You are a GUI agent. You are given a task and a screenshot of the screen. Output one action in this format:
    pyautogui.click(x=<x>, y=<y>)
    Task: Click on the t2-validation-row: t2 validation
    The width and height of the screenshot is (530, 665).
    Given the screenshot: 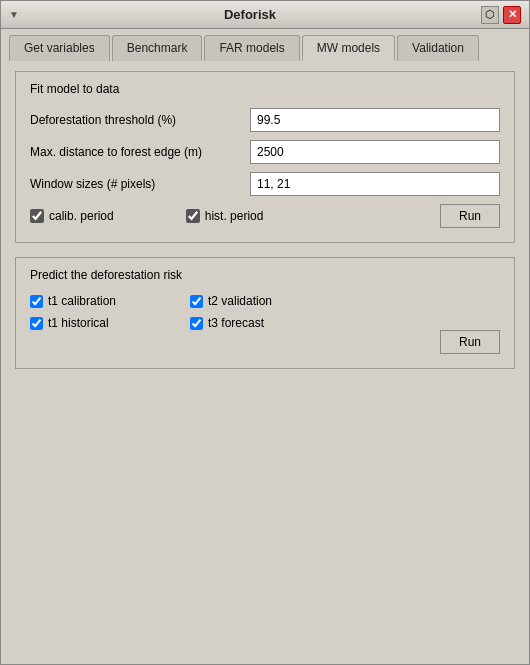 What is the action you would take?
    pyautogui.click(x=270, y=301)
    